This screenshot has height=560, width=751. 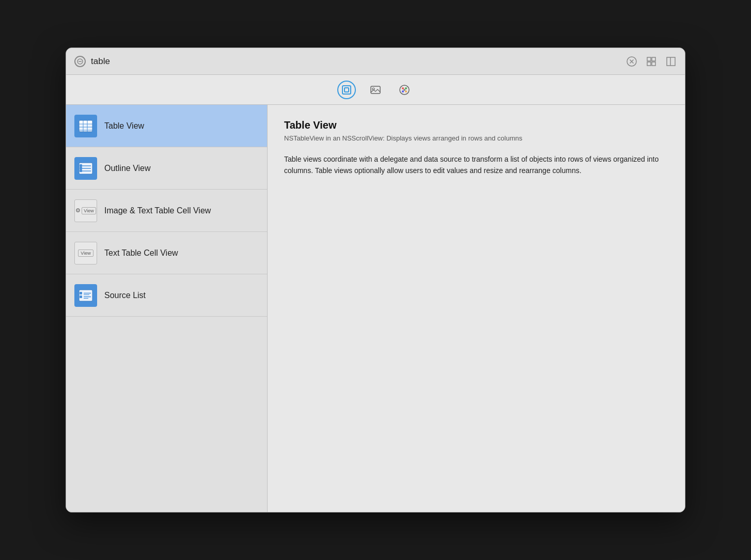 What do you see at coordinates (125, 295) in the screenshot?
I see `source-list-label: Source List` at bounding box center [125, 295].